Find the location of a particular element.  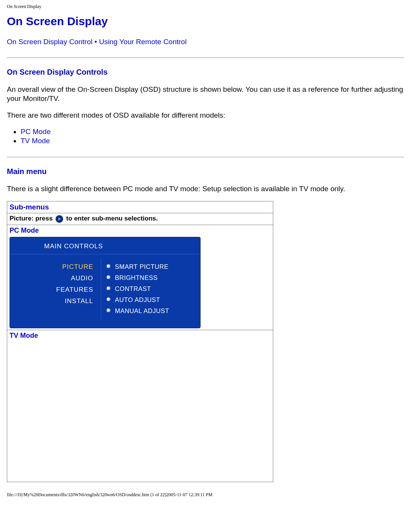

footer-file-path: file:///D|/My%20Documents/dfu/320WN6/eng… is located at coordinates (206, 495).